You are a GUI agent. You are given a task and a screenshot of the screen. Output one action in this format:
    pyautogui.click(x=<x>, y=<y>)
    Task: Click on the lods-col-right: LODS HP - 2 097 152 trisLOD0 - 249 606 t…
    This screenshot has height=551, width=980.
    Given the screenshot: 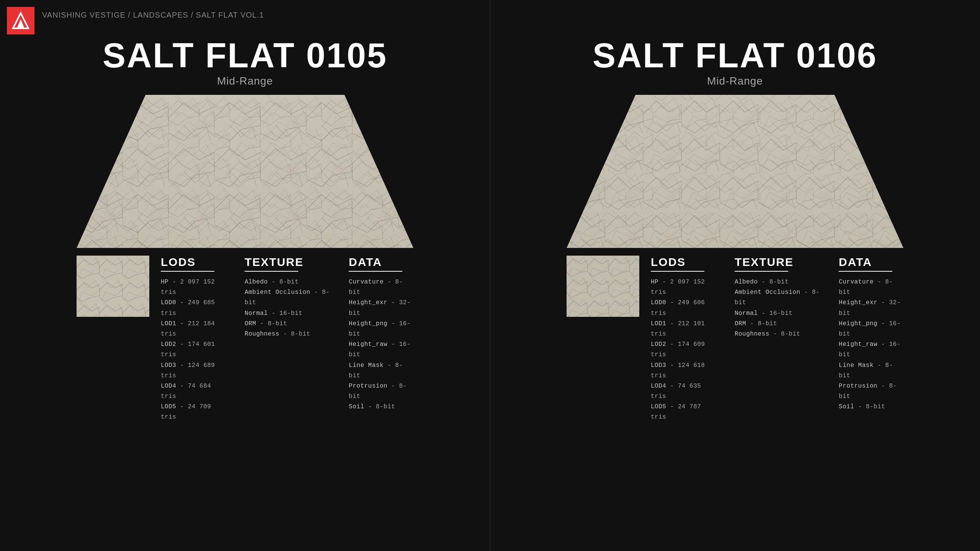 What is the action you would take?
    pyautogui.click(x=683, y=339)
    